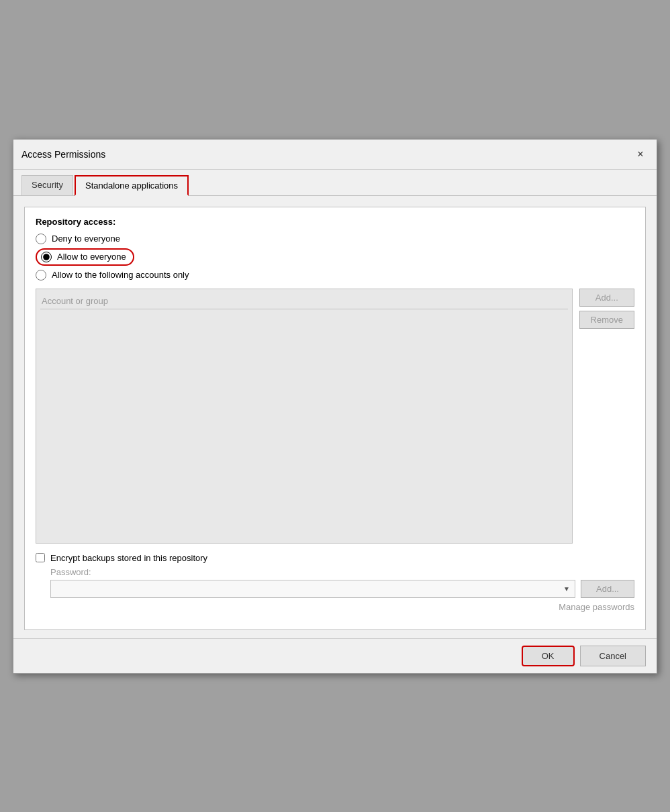 The width and height of the screenshot is (670, 812). I want to click on allow-everyone-wrapper: Allow to everyone, so click(85, 257).